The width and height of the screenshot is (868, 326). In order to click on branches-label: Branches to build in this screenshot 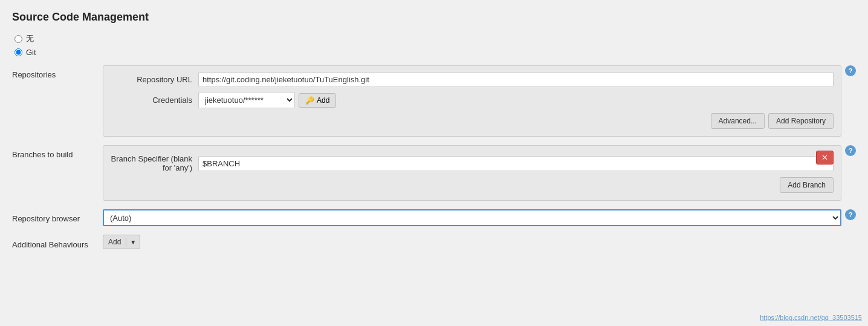, I will do `click(57, 152)`.